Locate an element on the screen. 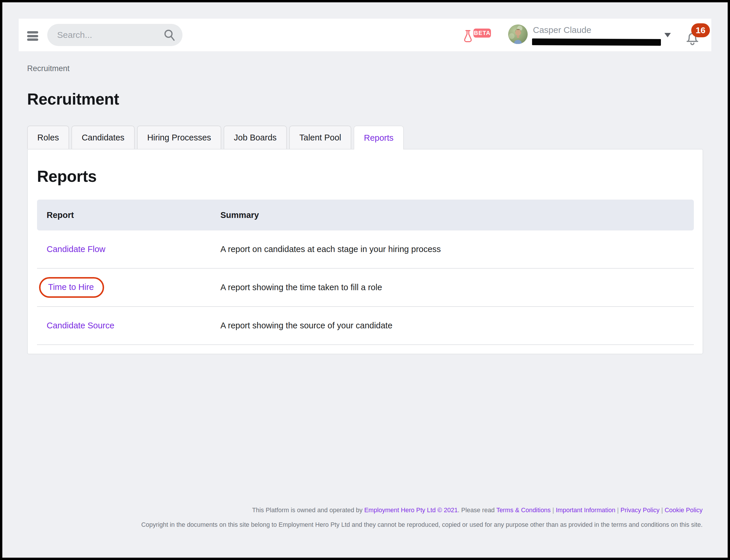 The height and width of the screenshot is (560, 730). report-summary: A report showing the source of your cand… is located at coordinates (457, 325).